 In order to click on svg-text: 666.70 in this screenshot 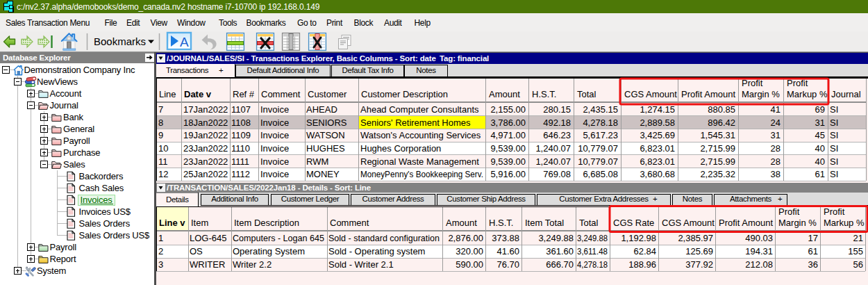, I will do `click(560, 264)`.